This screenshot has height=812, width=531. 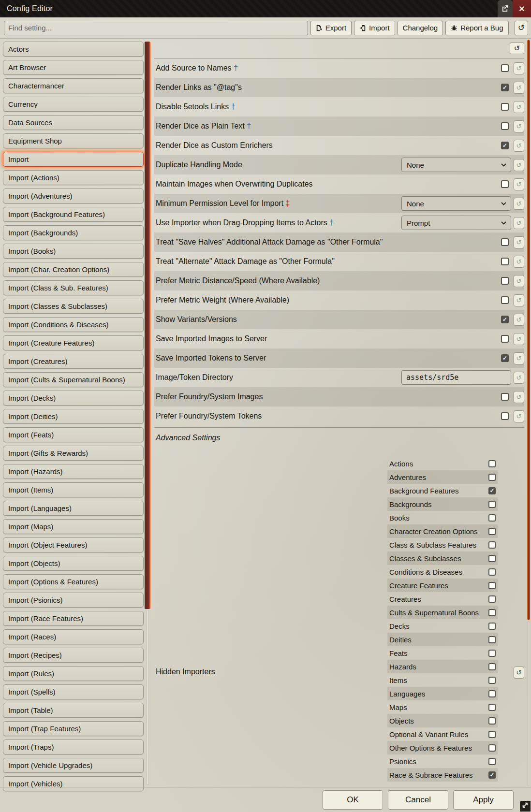 What do you see at coordinates (374, 28) in the screenshot?
I see `import-button: Import` at bounding box center [374, 28].